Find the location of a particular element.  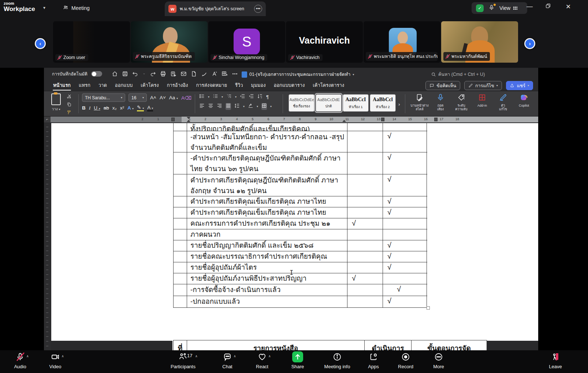

micblue-button: ถอด เสียง is located at coordinates (440, 103).